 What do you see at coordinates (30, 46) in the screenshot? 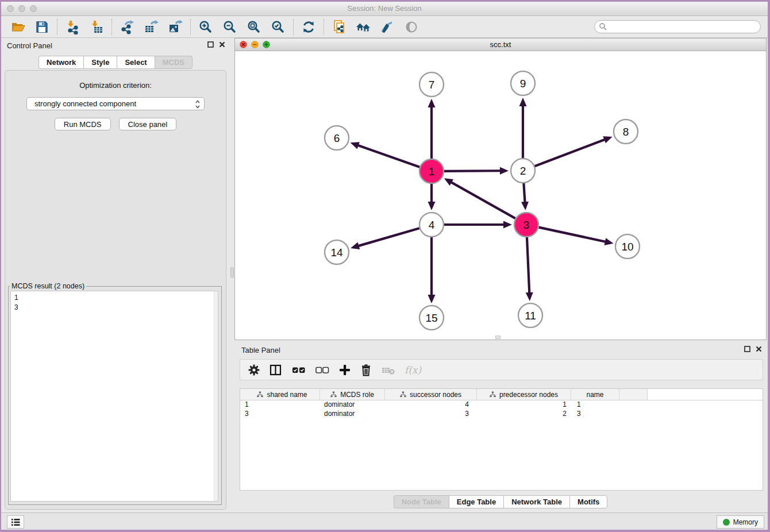
I see `control-panel-title: Control Panel` at bounding box center [30, 46].